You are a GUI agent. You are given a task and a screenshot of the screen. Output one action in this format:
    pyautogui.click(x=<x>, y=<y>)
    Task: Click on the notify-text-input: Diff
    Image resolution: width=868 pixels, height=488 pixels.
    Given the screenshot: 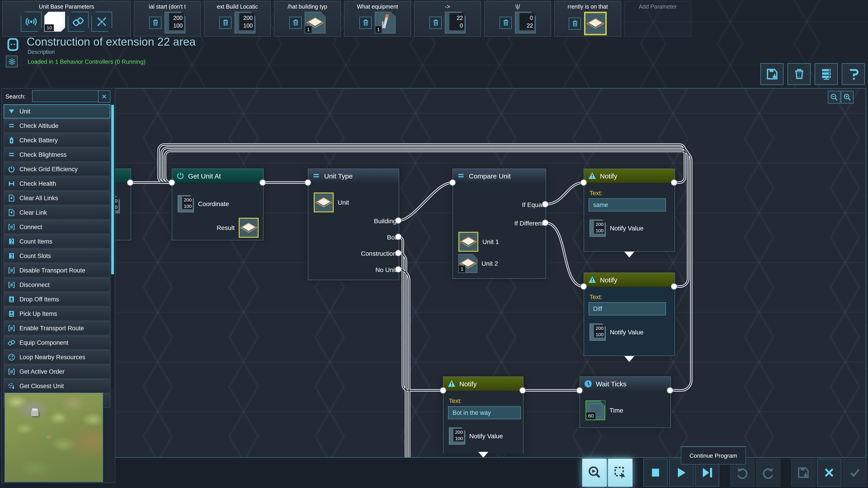 What is the action you would take?
    pyautogui.click(x=627, y=309)
    